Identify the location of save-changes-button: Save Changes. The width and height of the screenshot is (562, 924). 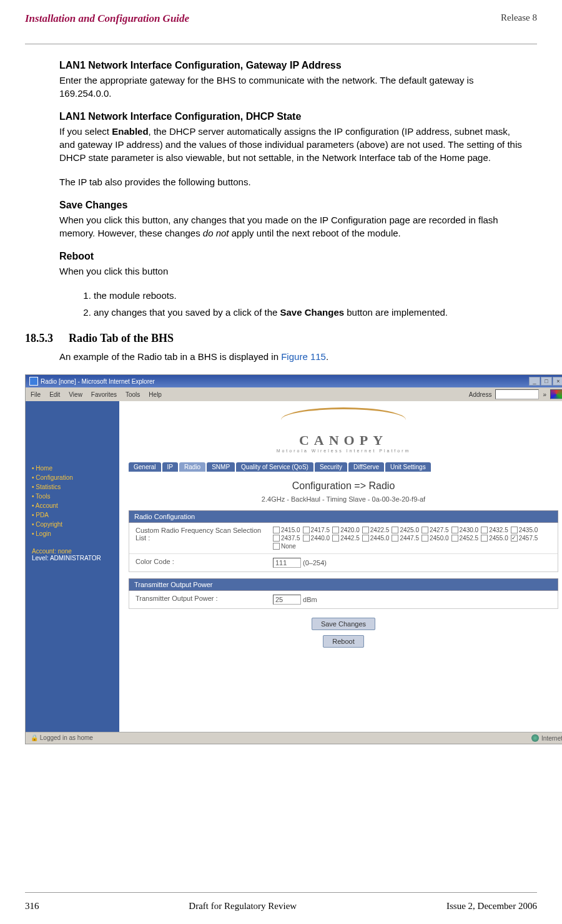
(343, 624).